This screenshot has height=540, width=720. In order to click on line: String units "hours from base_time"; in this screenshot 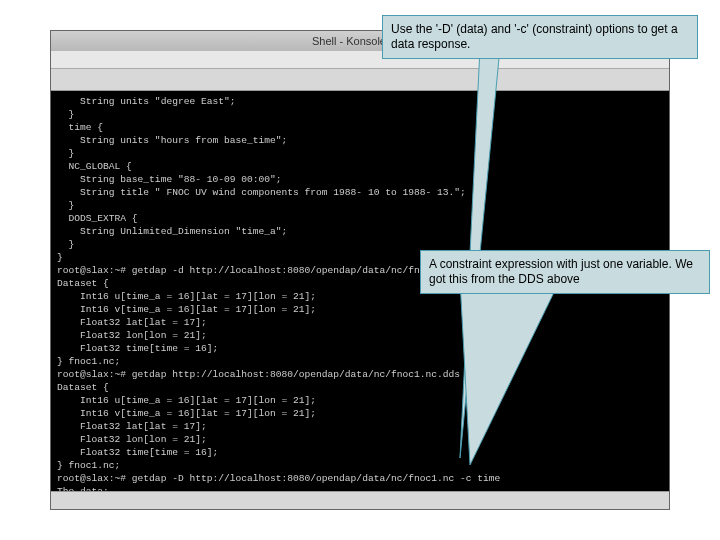, I will do `click(172, 140)`.